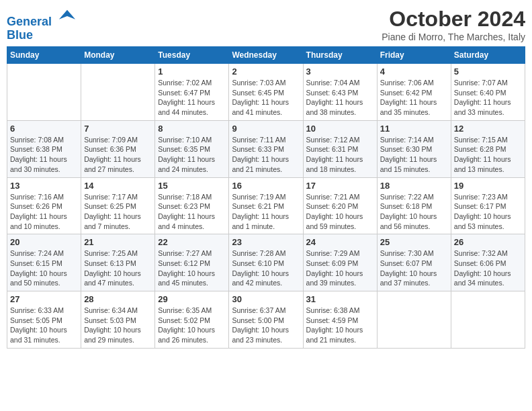  Describe the element at coordinates (266, 325) in the screenshot. I see `day-info: Sunrise: 6:37 AM Sunset: 5:00 PM Dayligh…` at that location.